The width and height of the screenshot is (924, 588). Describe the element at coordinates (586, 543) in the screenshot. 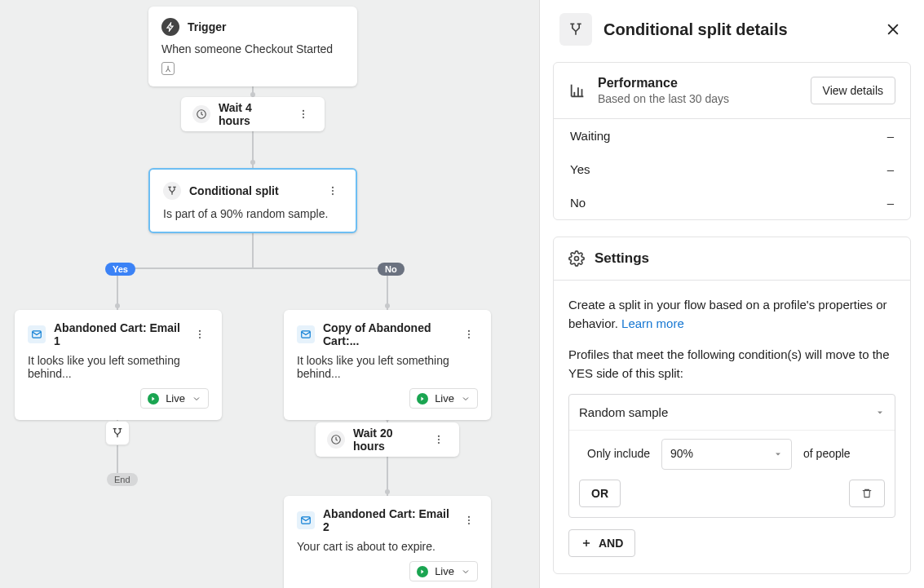

I see `plus-icon` at that location.